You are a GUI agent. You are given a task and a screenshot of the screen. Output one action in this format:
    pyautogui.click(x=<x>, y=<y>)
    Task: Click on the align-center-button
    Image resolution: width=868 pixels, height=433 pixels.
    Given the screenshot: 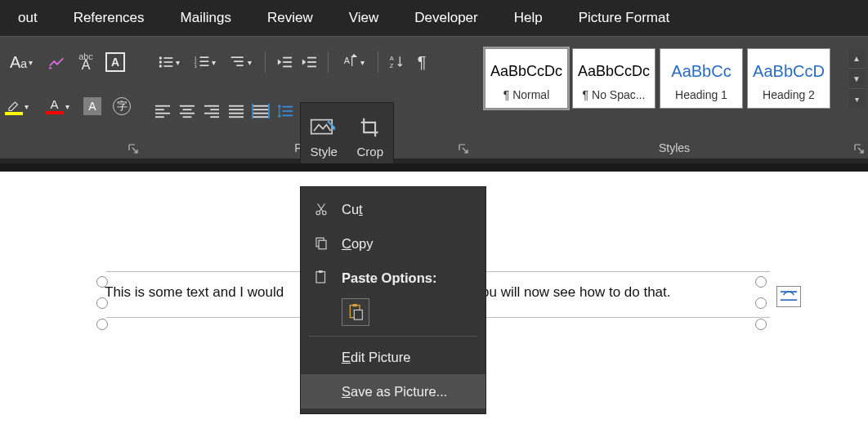 What is the action you would take?
    pyautogui.click(x=187, y=111)
    